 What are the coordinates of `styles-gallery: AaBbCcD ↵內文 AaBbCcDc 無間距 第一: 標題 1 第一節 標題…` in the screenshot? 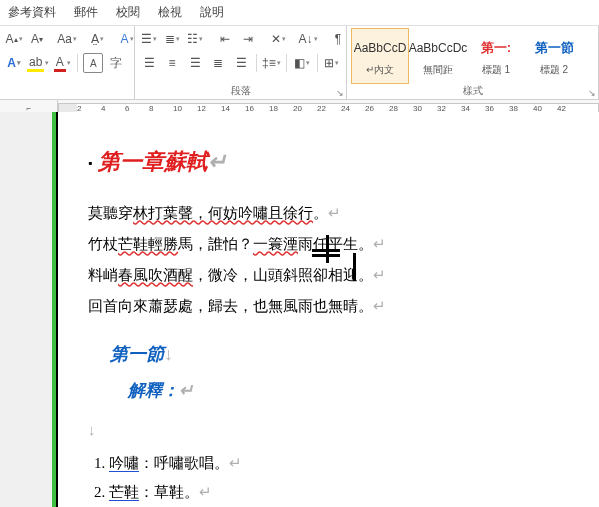 It's located at (472, 56).